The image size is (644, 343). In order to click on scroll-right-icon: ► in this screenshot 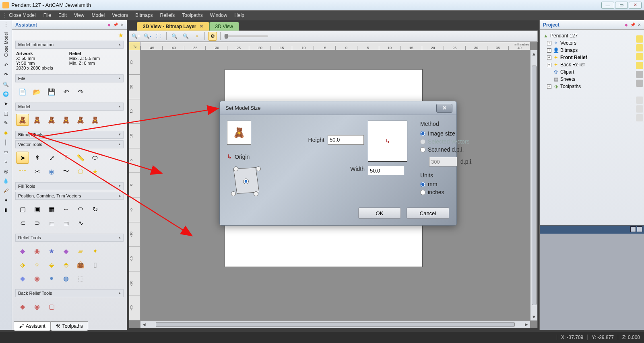, I will do `click(526, 325)`.